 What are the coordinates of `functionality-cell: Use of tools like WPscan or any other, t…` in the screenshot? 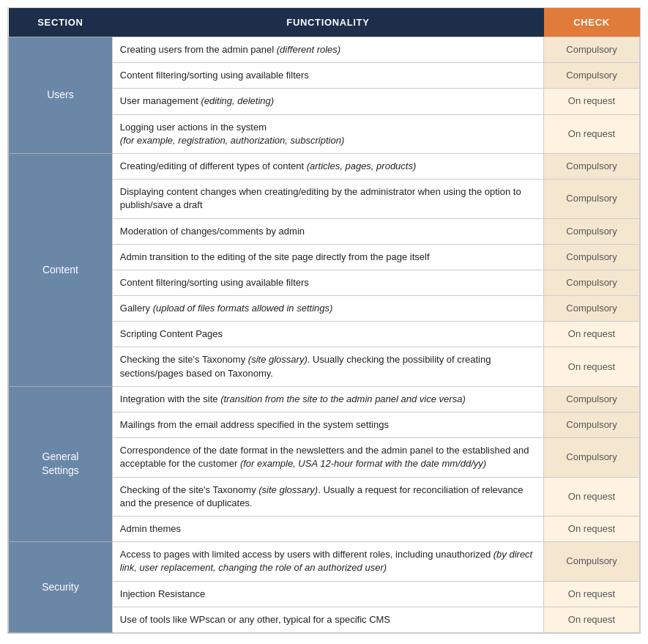 It's located at (328, 620).